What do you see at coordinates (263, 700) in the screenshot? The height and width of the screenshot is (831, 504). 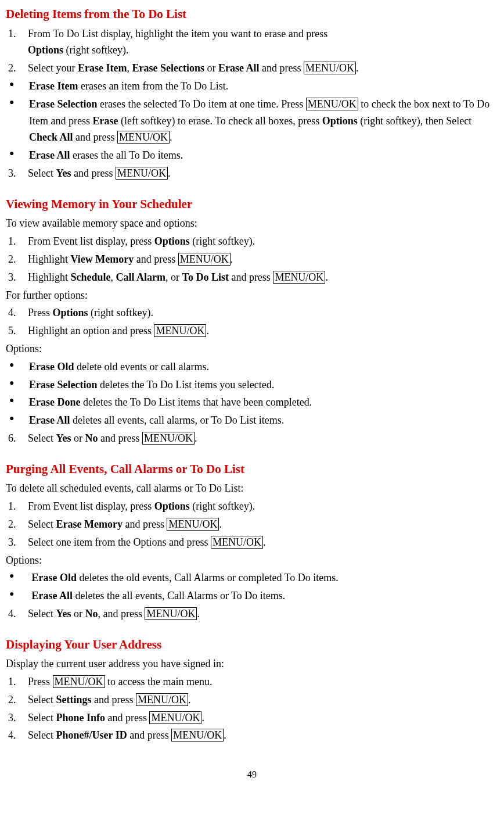 I see `step-body: Select Settings and press MENU/OK.` at bounding box center [263, 700].